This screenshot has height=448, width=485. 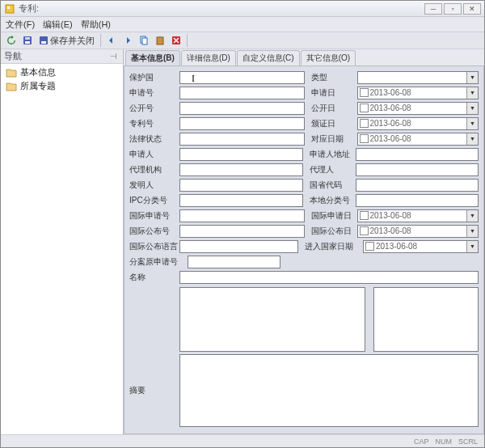 I want to click on forward-icon, so click(x=128, y=40).